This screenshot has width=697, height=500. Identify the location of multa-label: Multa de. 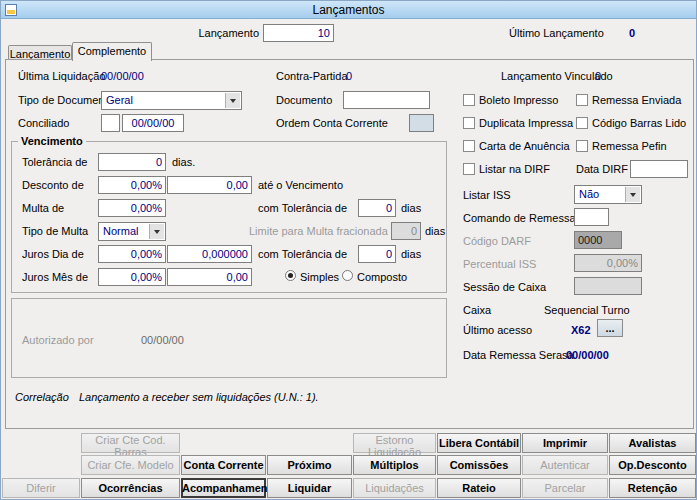
(43, 208).